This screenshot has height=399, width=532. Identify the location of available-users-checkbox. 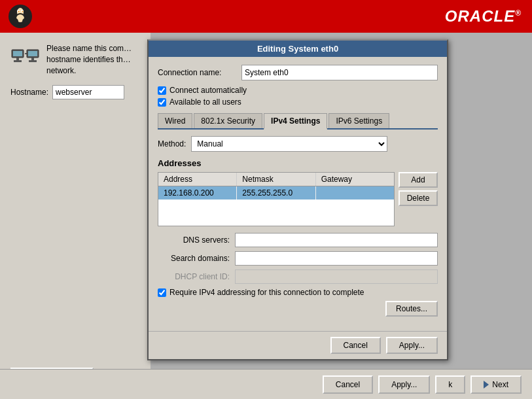
(162, 102).